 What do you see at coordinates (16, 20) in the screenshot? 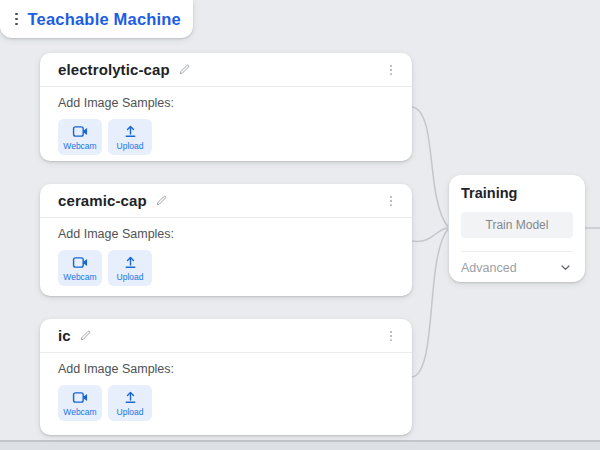
I see `menu-icon` at bounding box center [16, 20].